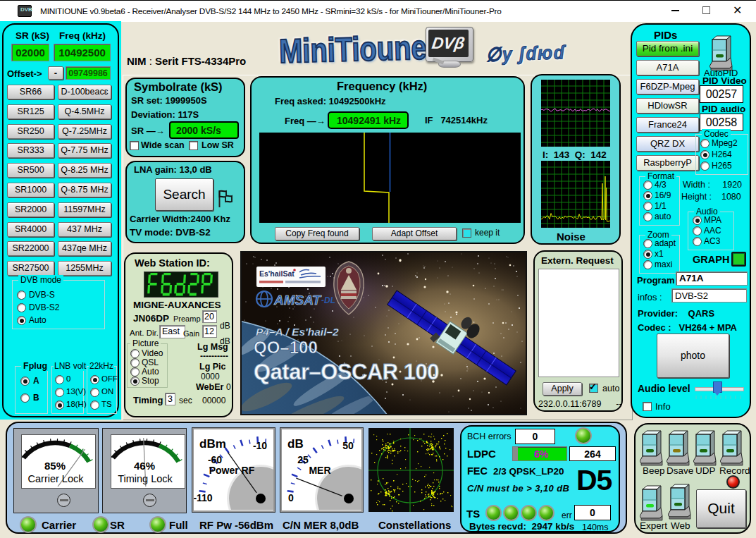  I want to click on svg-text: Qatar–OSCAR 100, so click(347, 372).